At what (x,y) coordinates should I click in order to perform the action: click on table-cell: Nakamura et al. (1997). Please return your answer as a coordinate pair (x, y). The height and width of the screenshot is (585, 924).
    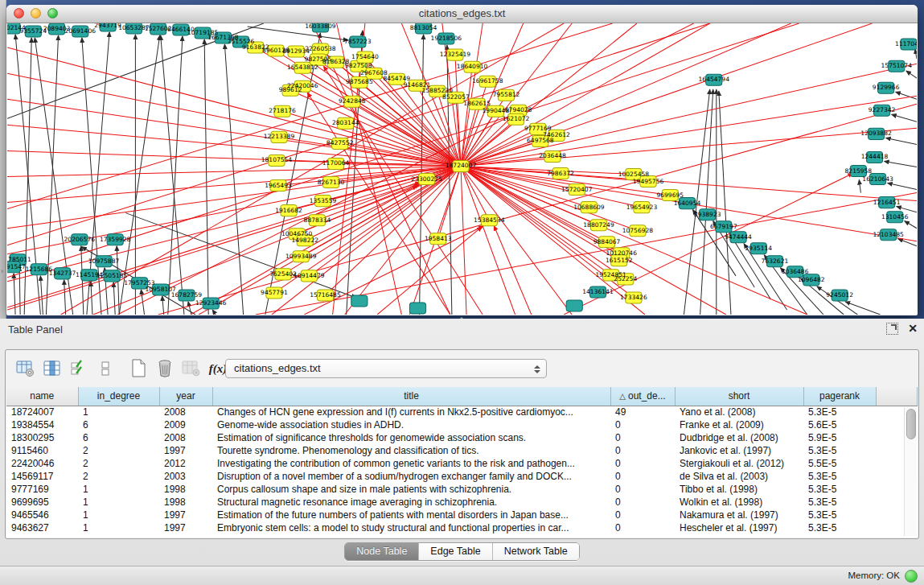
    Looking at the image, I should click on (739, 515).